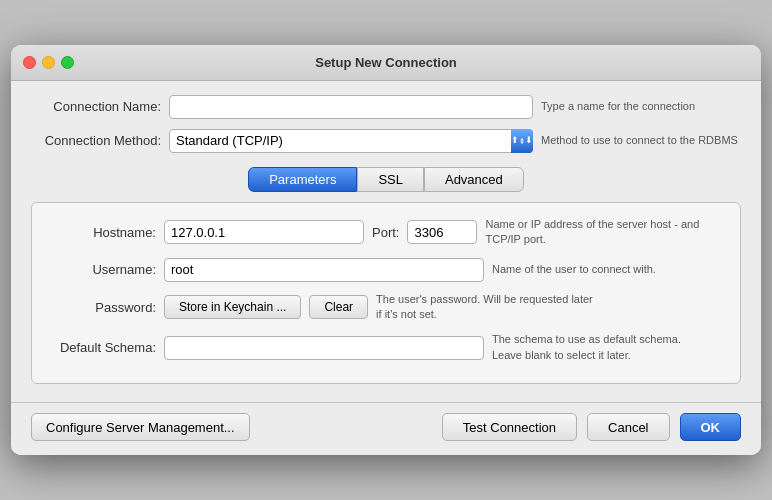 The width and height of the screenshot is (772, 500). What do you see at coordinates (386, 141) in the screenshot?
I see `connection-method-row: Connection Method: Standard (TCP/IP) Sta…` at bounding box center [386, 141].